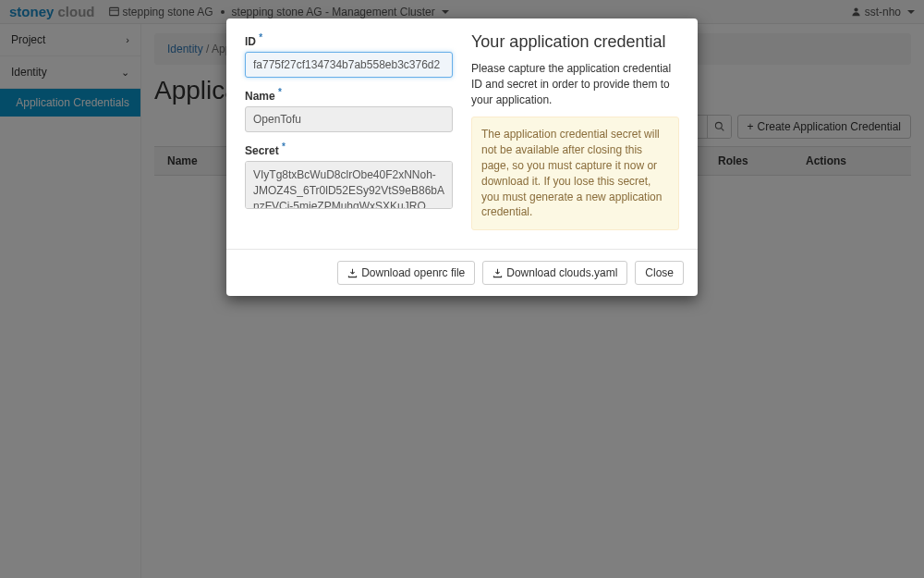 This screenshot has width=924, height=578. I want to click on modal-form: ID * Name * Secret * VIyTg8txBcWuD8clrOb…, so click(349, 131).